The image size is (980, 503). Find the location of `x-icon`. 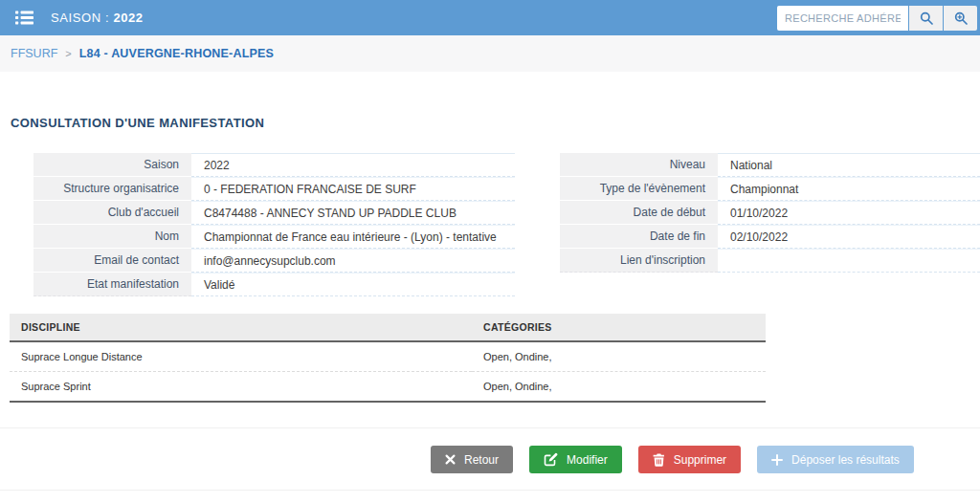

x-icon is located at coordinates (450, 459).